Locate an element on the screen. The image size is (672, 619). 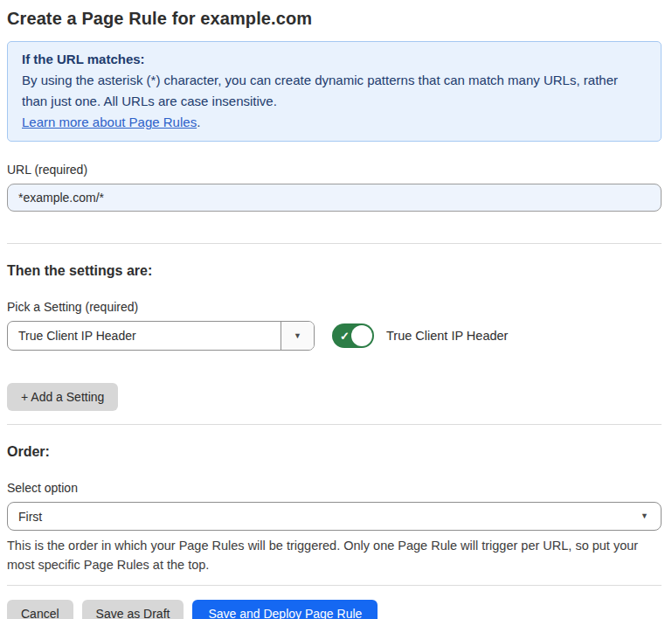
toggle-knob is located at coordinates (362, 336).